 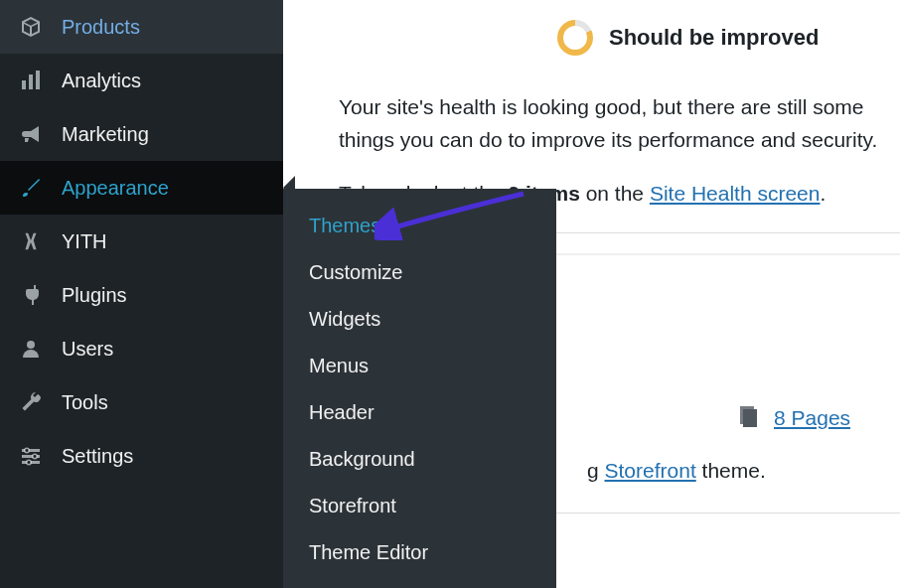 What do you see at coordinates (419, 366) in the screenshot?
I see `submenu-item-menus: Menus` at bounding box center [419, 366].